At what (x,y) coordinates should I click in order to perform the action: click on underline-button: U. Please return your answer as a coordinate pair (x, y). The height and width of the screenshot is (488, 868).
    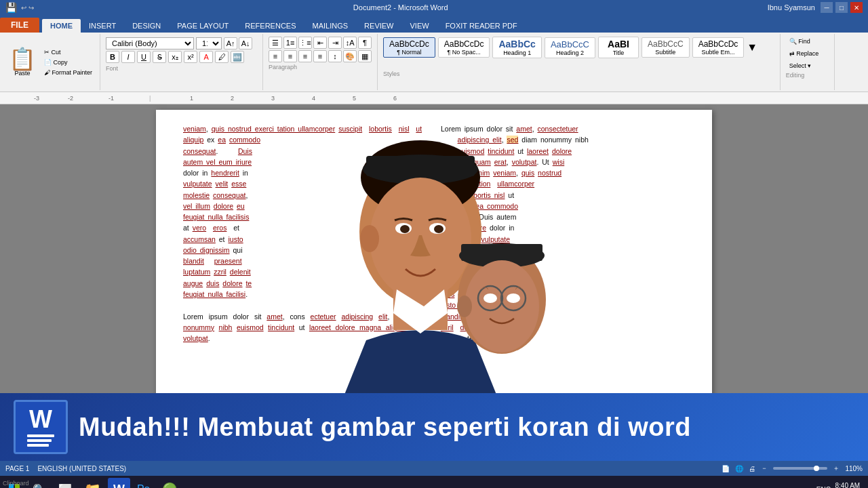
    Looking at the image, I should click on (144, 57).